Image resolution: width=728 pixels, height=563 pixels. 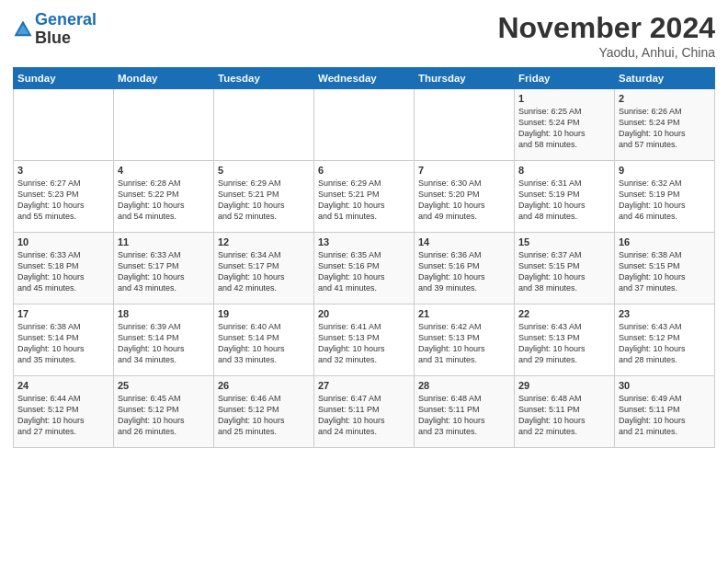 What do you see at coordinates (364, 412) in the screenshot?
I see `day-cell: 27Sunrise: 6:47 AM Sunset: 5:11 PM Dayli…` at bounding box center [364, 412].